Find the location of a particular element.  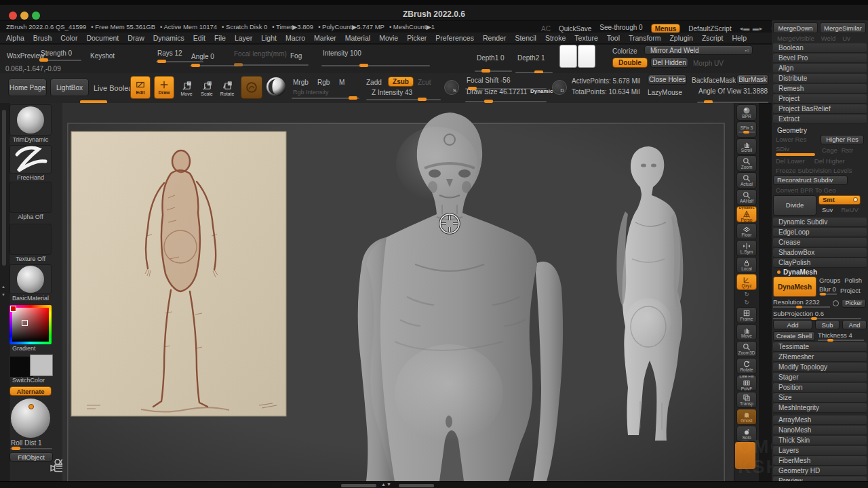

default-zscript-button: DefaultZScript is located at coordinates (709, 28).